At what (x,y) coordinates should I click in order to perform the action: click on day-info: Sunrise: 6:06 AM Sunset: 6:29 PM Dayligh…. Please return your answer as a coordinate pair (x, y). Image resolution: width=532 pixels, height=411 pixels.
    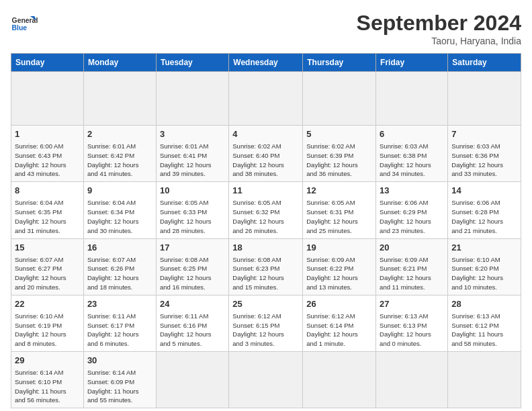
    Looking at the image, I should click on (412, 216).